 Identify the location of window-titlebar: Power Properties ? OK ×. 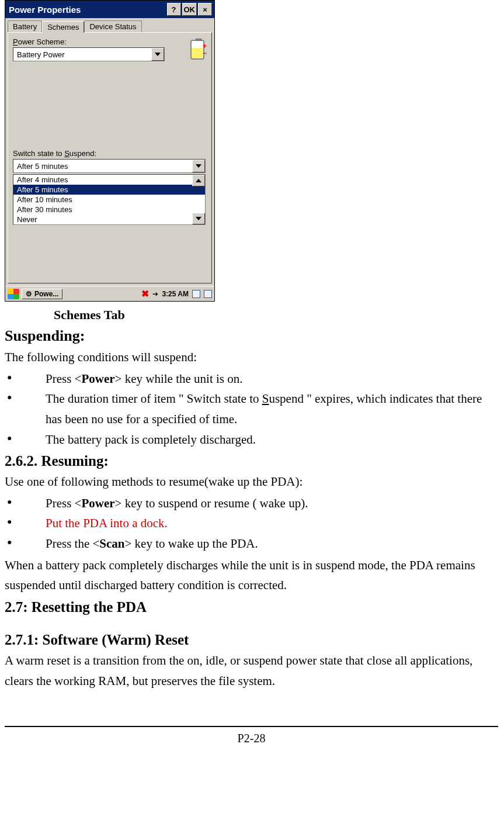
(110, 9).